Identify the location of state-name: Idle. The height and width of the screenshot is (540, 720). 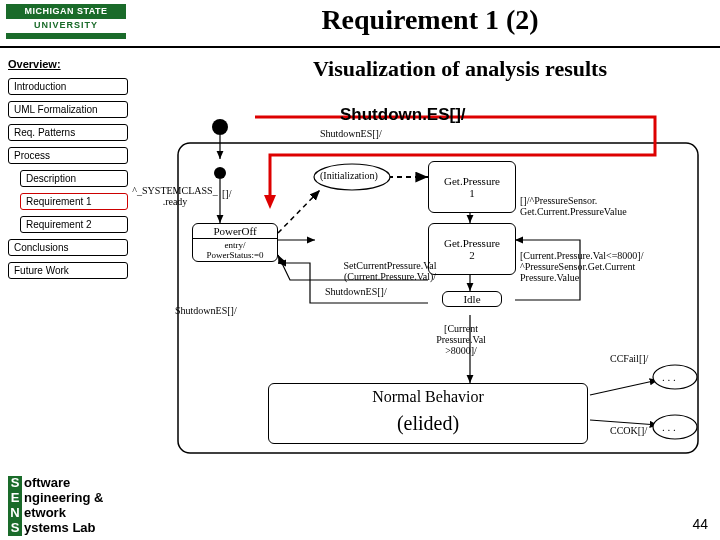
(472, 299).